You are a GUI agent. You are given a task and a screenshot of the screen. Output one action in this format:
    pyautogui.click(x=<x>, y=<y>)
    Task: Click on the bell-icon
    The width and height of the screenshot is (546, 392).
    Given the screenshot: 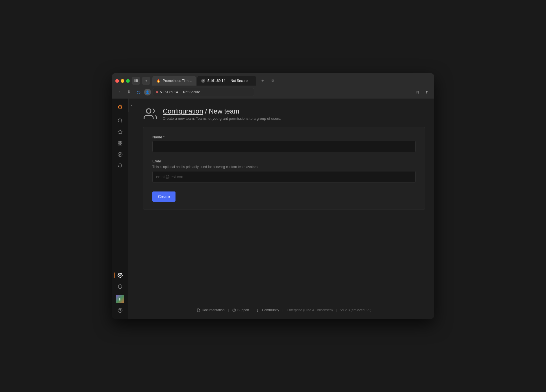 What is the action you would take?
    pyautogui.click(x=120, y=166)
    